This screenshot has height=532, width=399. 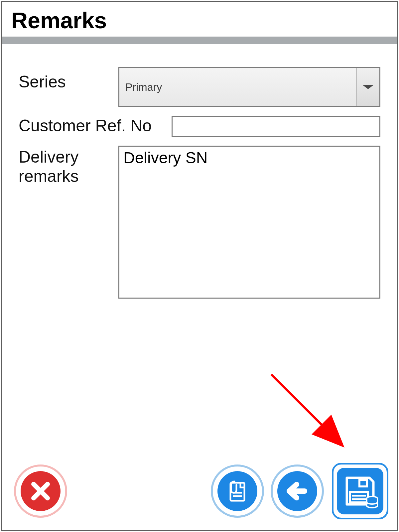 I want to click on cancel-button, so click(x=41, y=491).